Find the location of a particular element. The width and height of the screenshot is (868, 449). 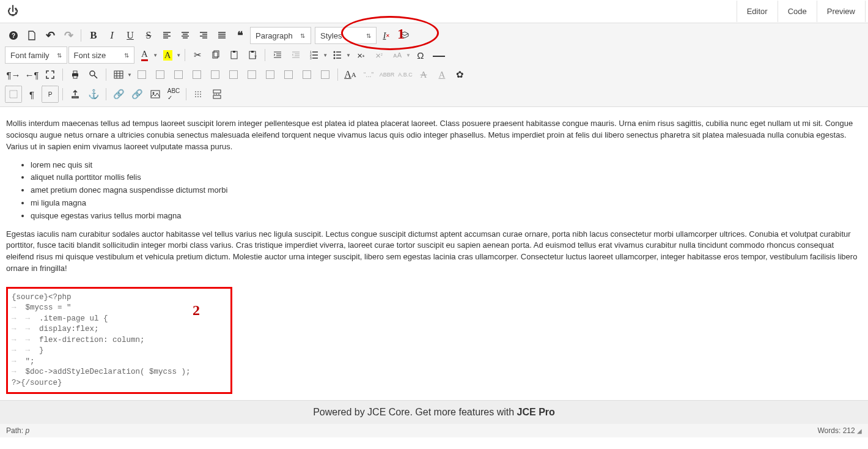

case-icon: ᴀA is located at coordinates (397, 55).